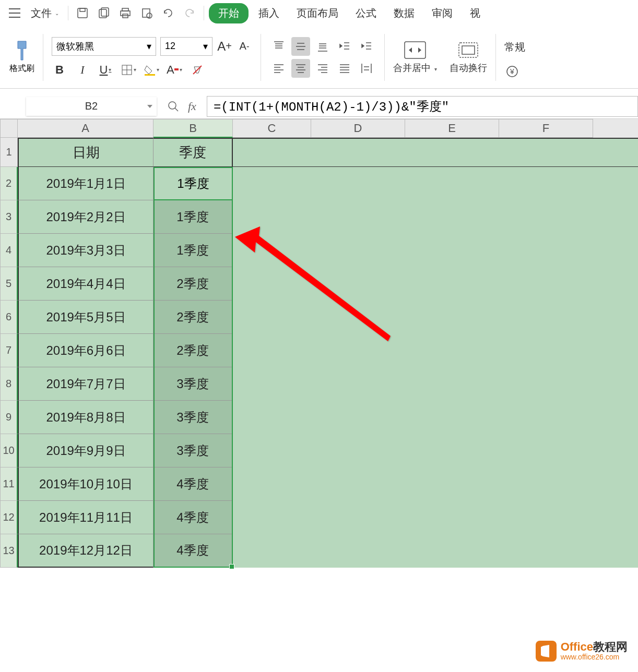 This screenshot has width=638, height=672. What do you see at coordinates (404, 14) in the screenshot?
I see `tab-data: 数据` at bounding box center [404, 14].